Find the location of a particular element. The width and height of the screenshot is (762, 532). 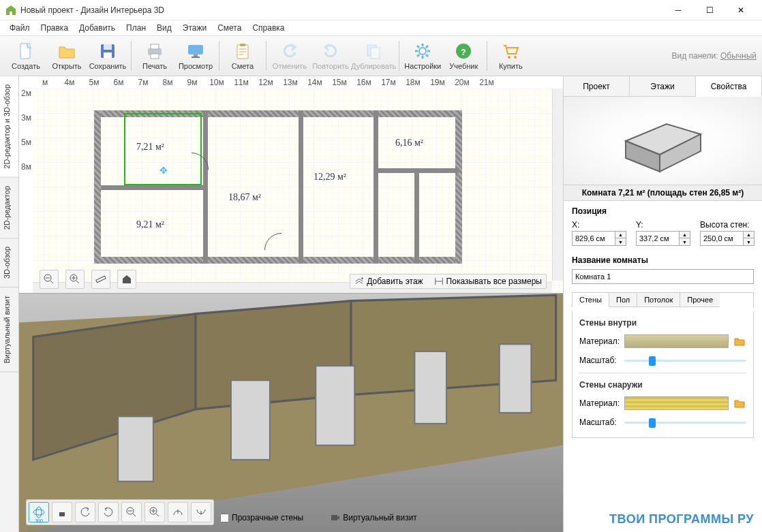

settings-button: Настройки is located at coordinates (423, 56).